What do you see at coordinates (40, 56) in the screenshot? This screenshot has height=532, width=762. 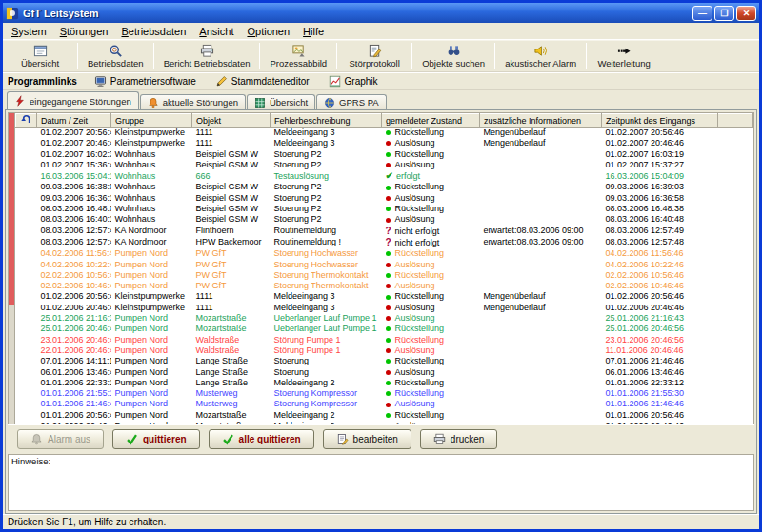 I see `uebersicht-button: Übersicht` at bounding box center [40, 56].